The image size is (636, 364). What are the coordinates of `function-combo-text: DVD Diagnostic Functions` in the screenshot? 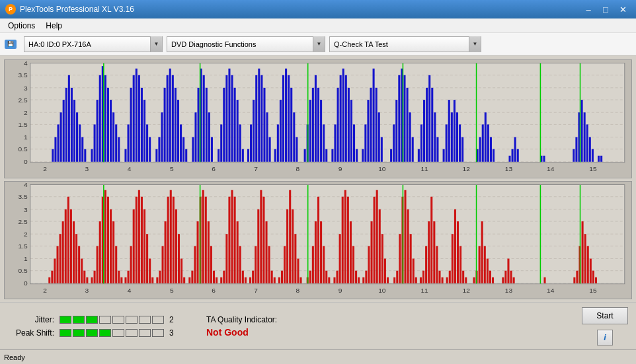 It's located at (240, 44).